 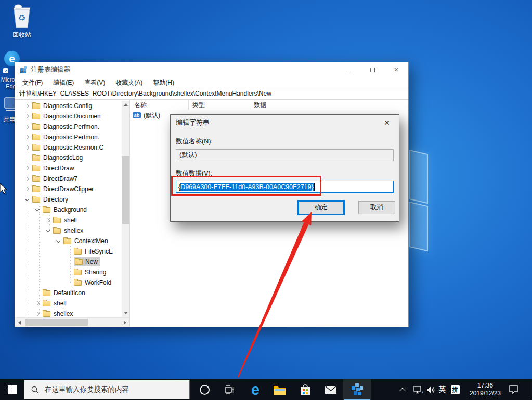 What do you see at coordinates (68, 106) in the screenshot?
I see `tree-item: Diagnostic.Config` at bounding box center [68, 106].